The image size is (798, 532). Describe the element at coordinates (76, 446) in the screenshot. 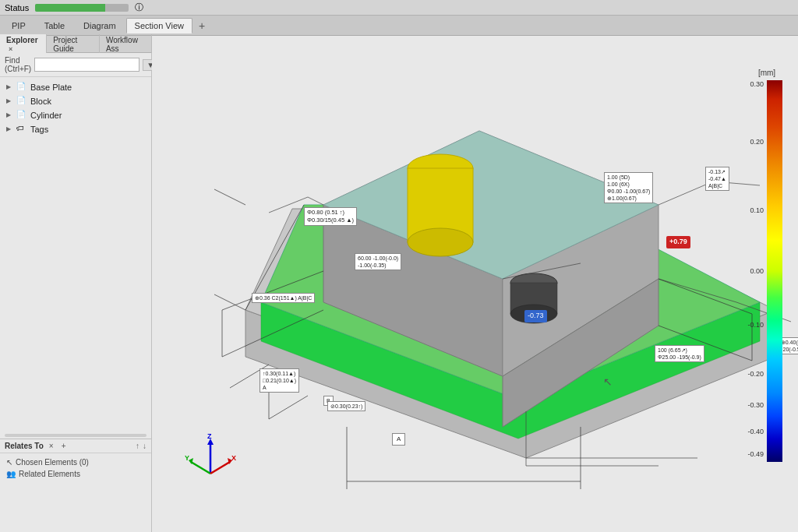

I see `relates-to-header: Relates To × + ↑ ↓` at that location.